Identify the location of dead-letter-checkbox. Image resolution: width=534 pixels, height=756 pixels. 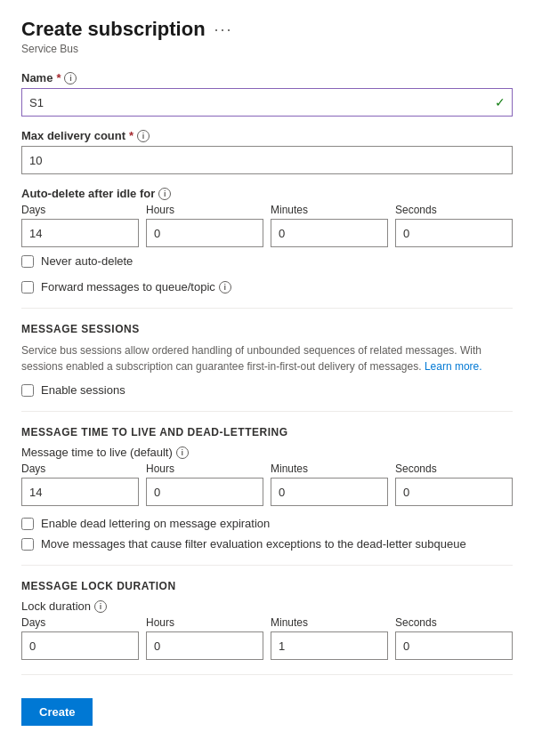
(28, 524).